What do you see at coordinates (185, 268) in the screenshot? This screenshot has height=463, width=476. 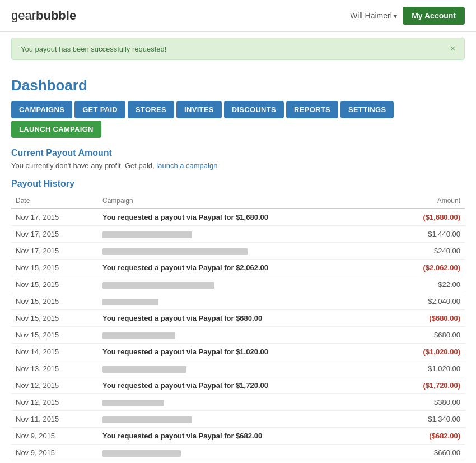 I see `payout-text: You requested a payout via Paypal for $2…` at bounding box center [185, 268].